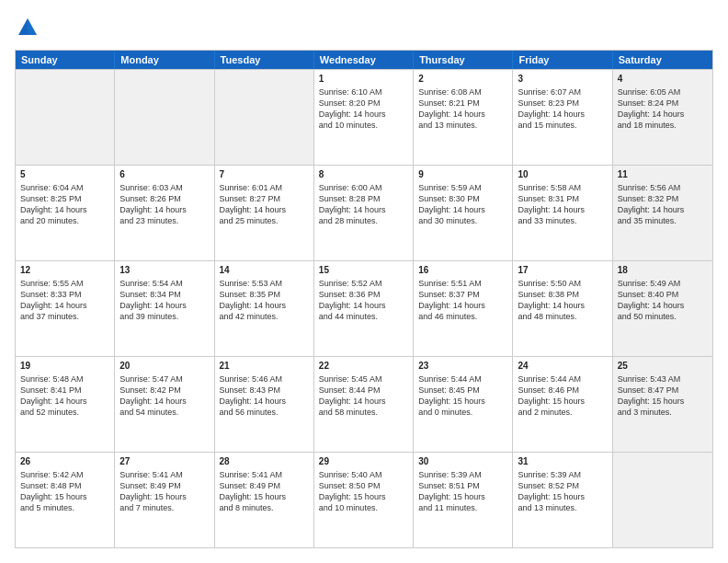  I want to click on day-number: 21, so click(265, 366).